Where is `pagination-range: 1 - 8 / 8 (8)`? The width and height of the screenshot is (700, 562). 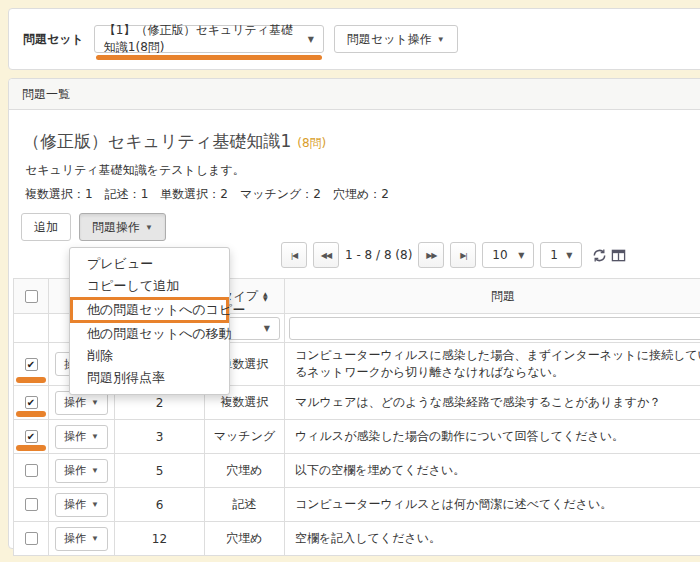 pagination-range: 1 - 8 / 8 (8) is located at coordinates (378, 255).